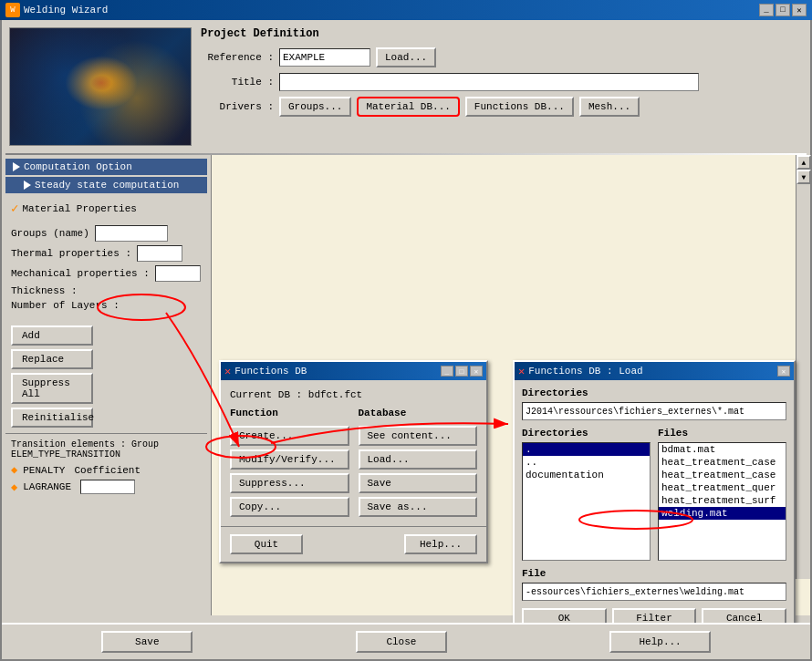 The height and width of the screenshot is (661, 812). Describe the element at coordinates (15, 470) in the screenshot. I see `penalty-diamond-icon: ◆` at that location.